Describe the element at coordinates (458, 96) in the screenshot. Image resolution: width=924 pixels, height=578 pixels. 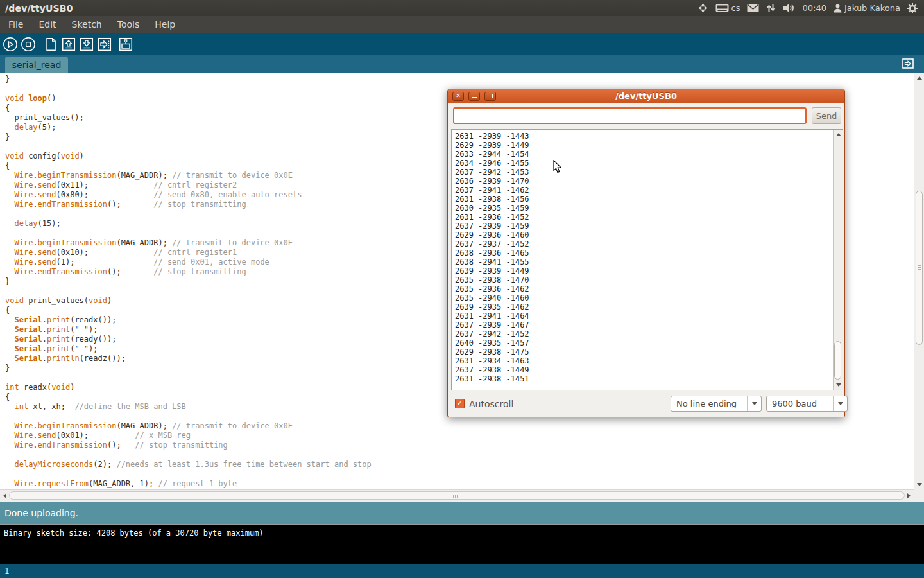
I see `close-button: ✕` at that location.